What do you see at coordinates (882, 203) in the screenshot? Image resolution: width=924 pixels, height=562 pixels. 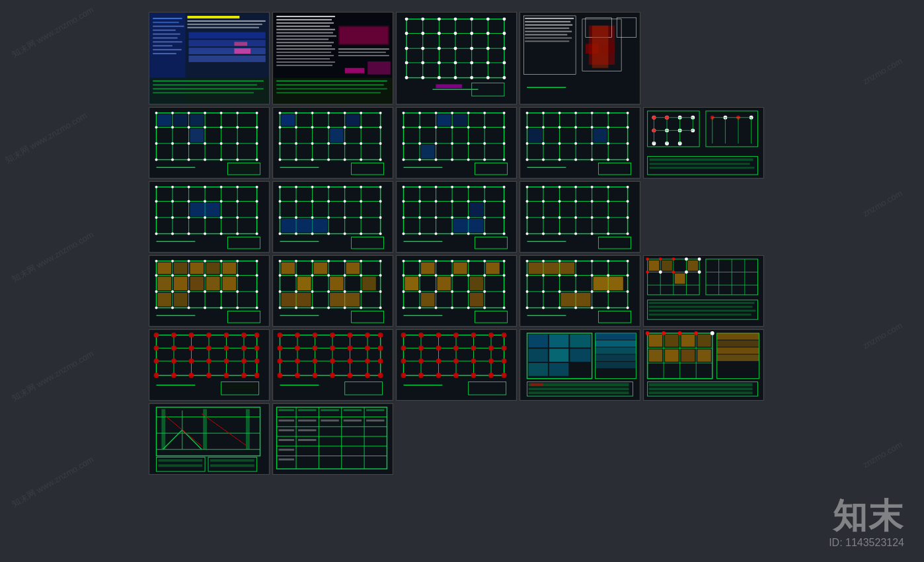 I see `watermark-7: znzmo.com` at bounding box center [882, 203].